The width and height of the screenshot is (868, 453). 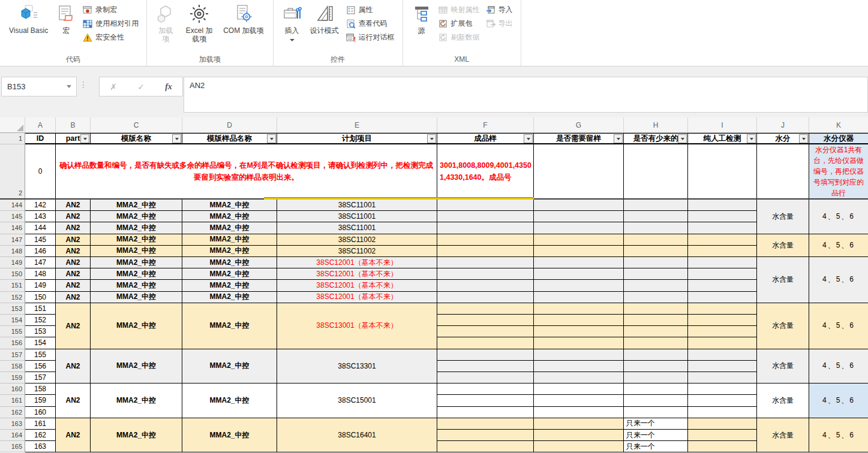 I want to click on column-header-J: J, so click(x=783, y=125).